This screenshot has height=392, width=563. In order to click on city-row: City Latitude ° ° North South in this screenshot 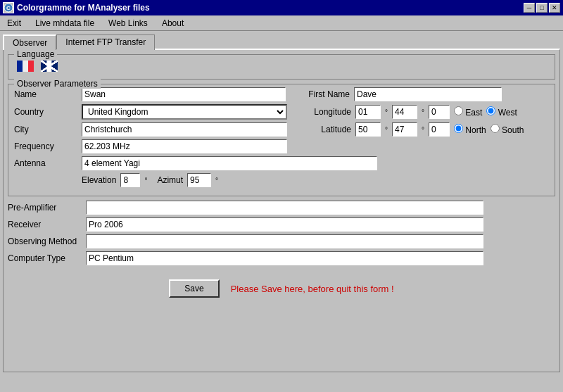, I will do `click(282, 129)`.